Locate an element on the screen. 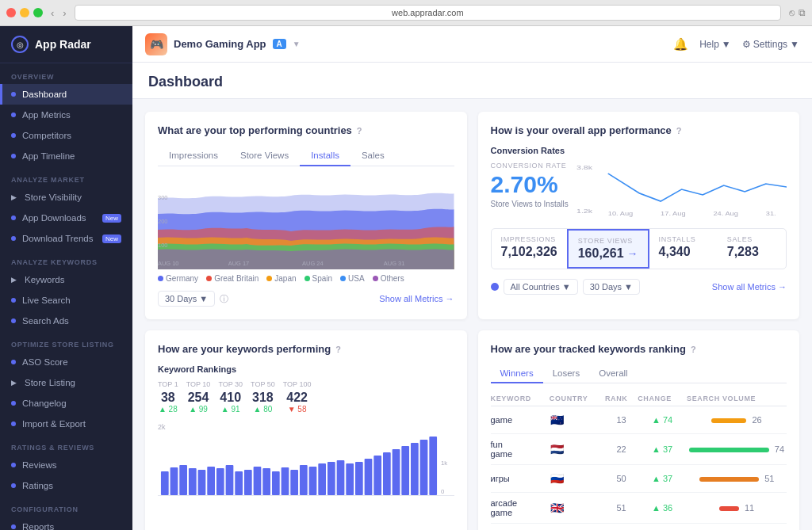 Image resolution: width=812 pixels, height=530 pixels. sidebar-item-ratings: Ratings is located at coordinates (67, 486).